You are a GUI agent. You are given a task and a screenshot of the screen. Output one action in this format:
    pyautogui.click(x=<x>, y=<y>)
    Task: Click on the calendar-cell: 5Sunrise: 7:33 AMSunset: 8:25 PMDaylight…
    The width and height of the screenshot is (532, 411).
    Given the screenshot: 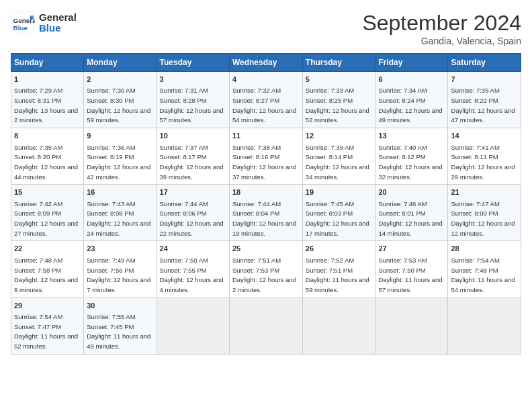 What is the action you would take?
    pyautogui.click(x=339, y=100)
    